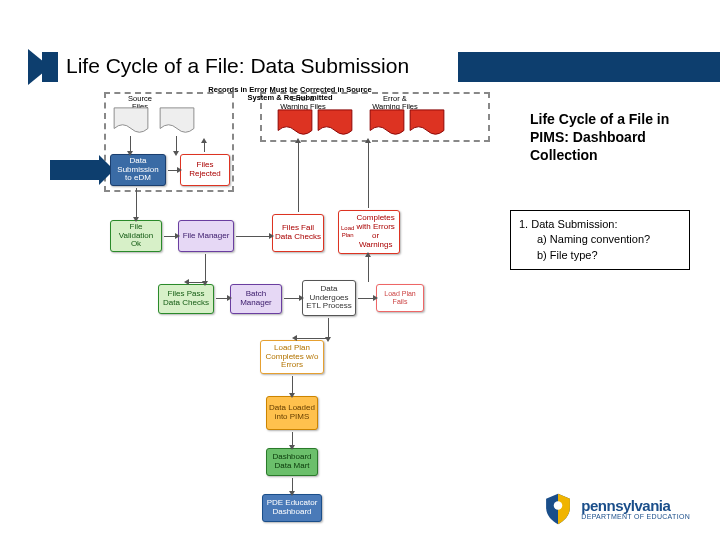  What do you see at coordinates (205, 170) in the screenshot?
I see `node-files-rejected: Files Rejected` at bounding box center [205, 170].